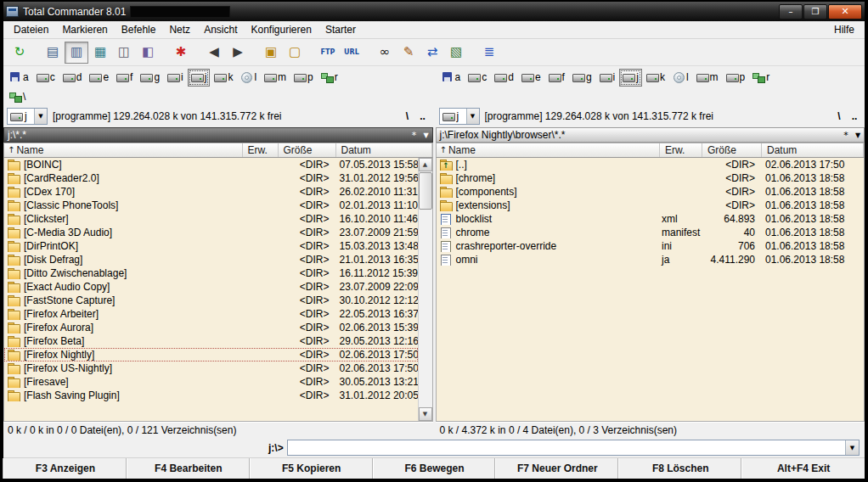  I want to click on [components]: [components] <DIR> 01.06.2013 18:58, so click(651, 192).